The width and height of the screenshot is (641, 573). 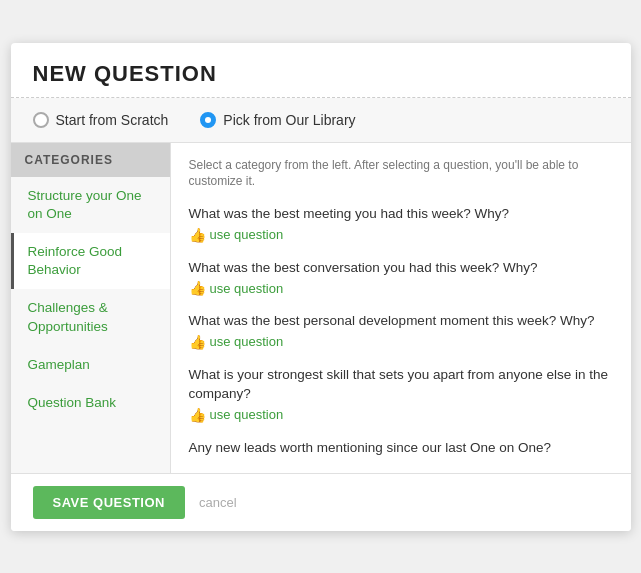 I want to click on modal-title: NEW QUESTION, so click(x=321, y=74).